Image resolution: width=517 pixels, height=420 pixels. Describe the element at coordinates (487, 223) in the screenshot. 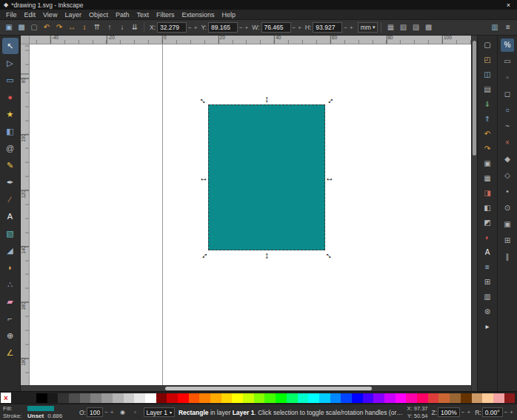

I see `ungroup-button: ◩` at that location.